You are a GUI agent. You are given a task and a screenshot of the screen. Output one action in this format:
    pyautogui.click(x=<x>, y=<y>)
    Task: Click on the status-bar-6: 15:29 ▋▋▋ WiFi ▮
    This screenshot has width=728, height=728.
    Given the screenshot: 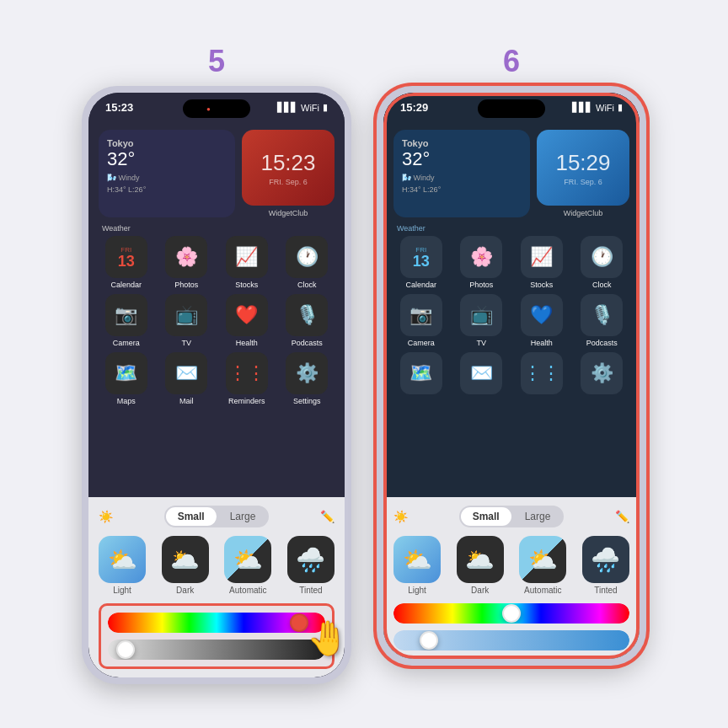 What is the action you would take?
    pyautogui.click(x=511, y=104)
    